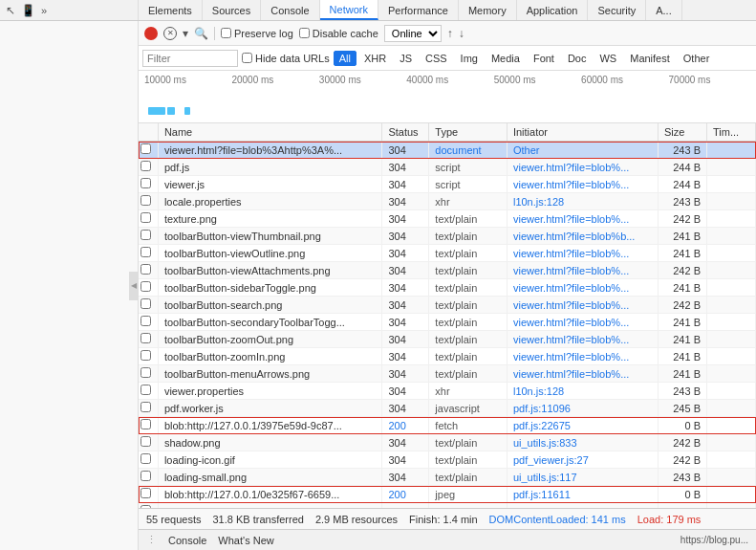 This screenshot has height=550, width=756. I want to click on table-row: toolbarButton-zoomOut.png304text/plainvi…, so click(447, 340).